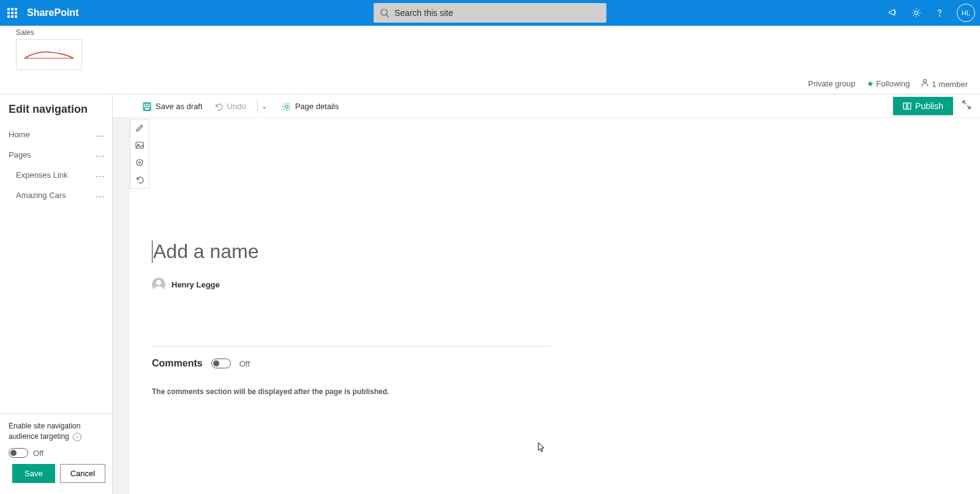 This screenshot has height=494, width=980. I want to click on following-label: Following, so click(893, 83).